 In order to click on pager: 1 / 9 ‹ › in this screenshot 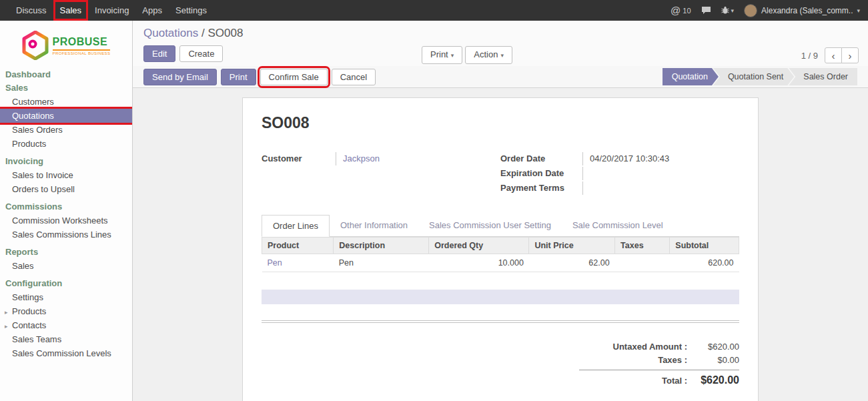, I will do `click(830, 55)`.